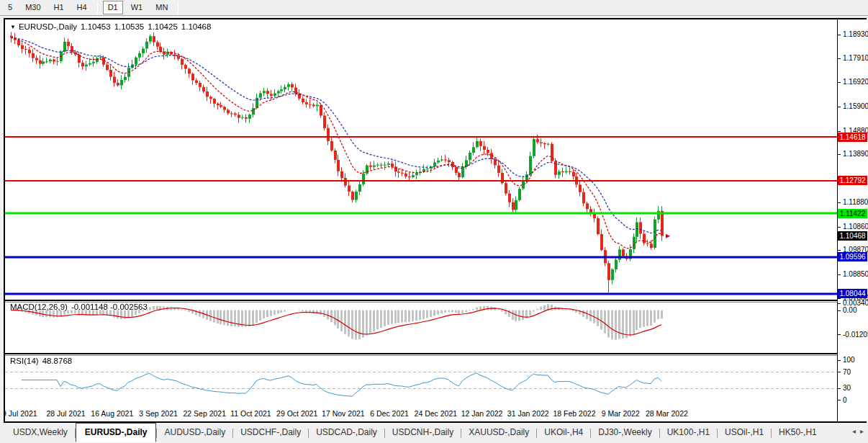 The width and height of the screenshot is (868, 443). Describe the element at coordinates (39, 307) in the screenshot. I see `macd-label: MACD(12,26,9)` at that location.